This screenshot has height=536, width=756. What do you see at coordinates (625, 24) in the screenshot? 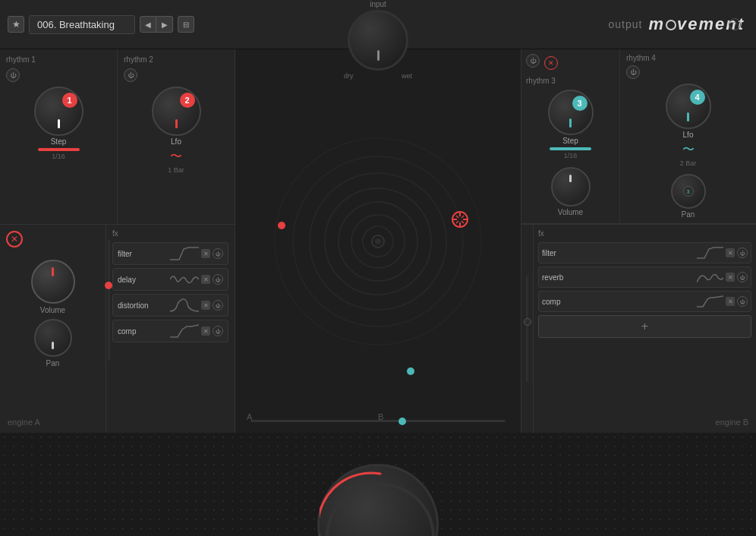
I see `output-brand: output` at bounding box center [625, 24].